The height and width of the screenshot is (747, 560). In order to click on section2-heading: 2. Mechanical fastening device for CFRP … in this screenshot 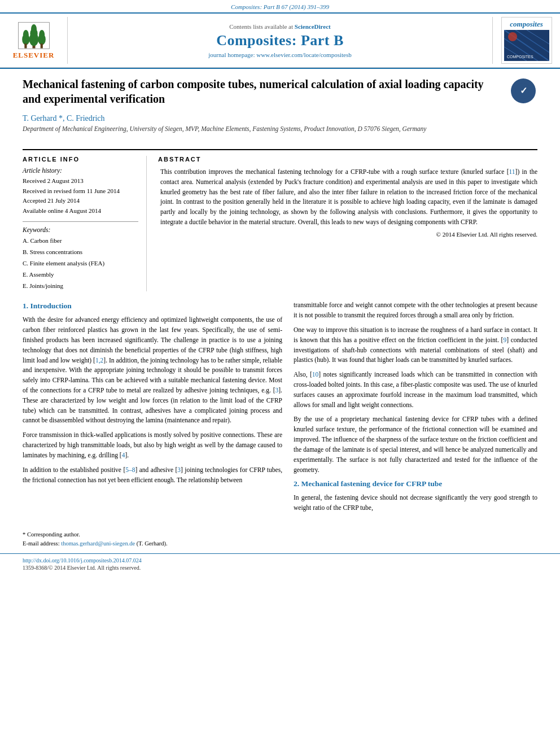, I will do `click(415, 484)`.